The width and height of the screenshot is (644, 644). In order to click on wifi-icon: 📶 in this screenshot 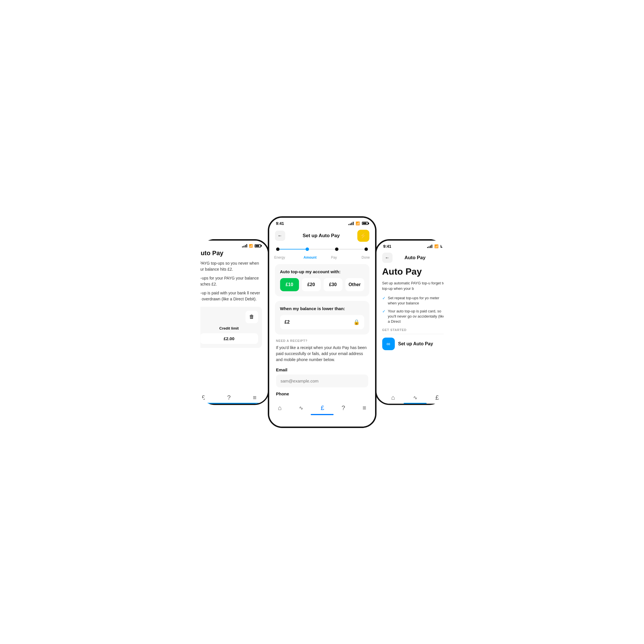, I will do `click(251, 246)`.